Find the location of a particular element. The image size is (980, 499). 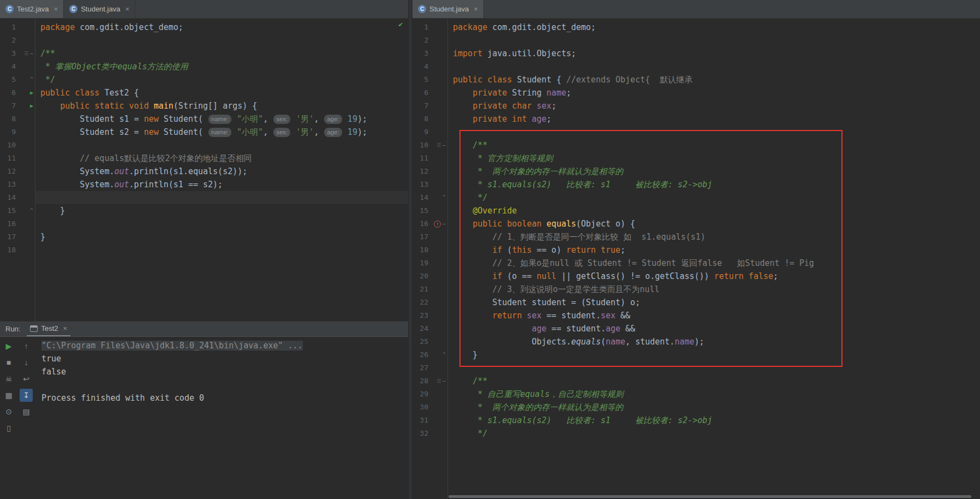

line-number: 1 is located at coordinates (9, 27).